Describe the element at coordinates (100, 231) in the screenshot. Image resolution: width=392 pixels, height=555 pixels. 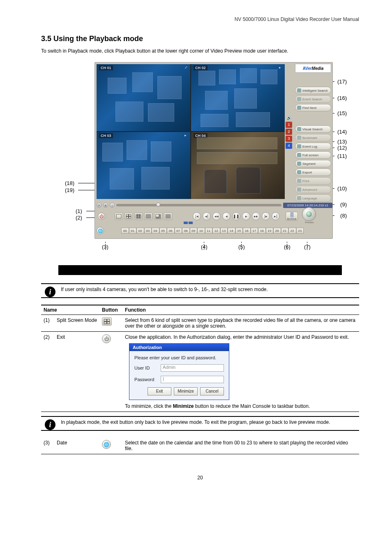
I see `calendar-icon: 🌐` at that location.